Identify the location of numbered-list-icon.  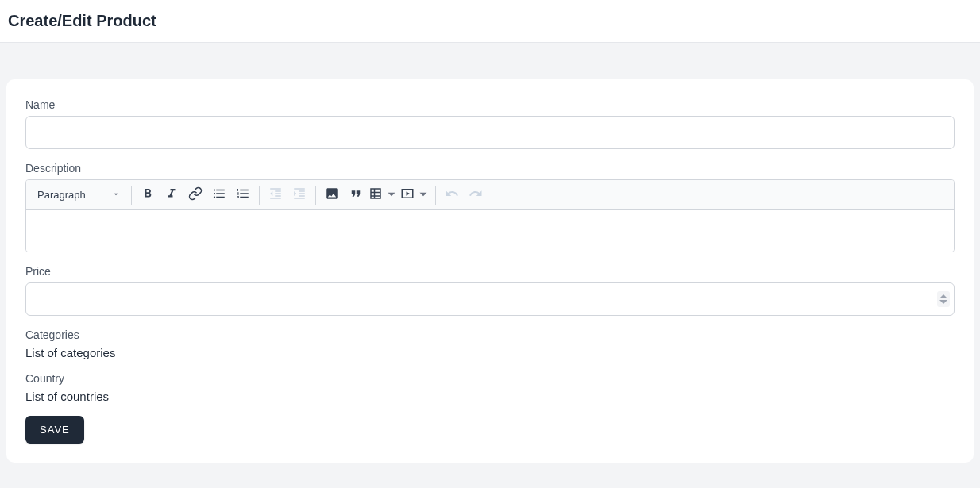
(243, 195).